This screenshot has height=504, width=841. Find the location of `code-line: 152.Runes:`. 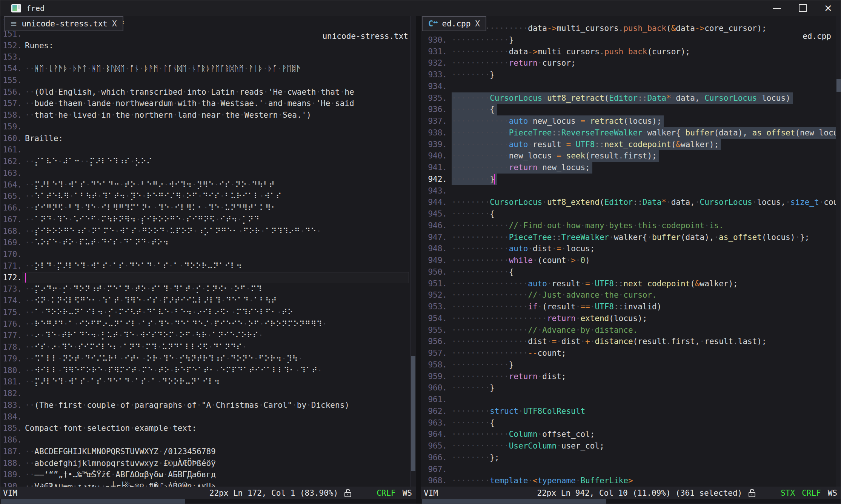

code-line: 152.Runes: is located at coordinates (208, 46).